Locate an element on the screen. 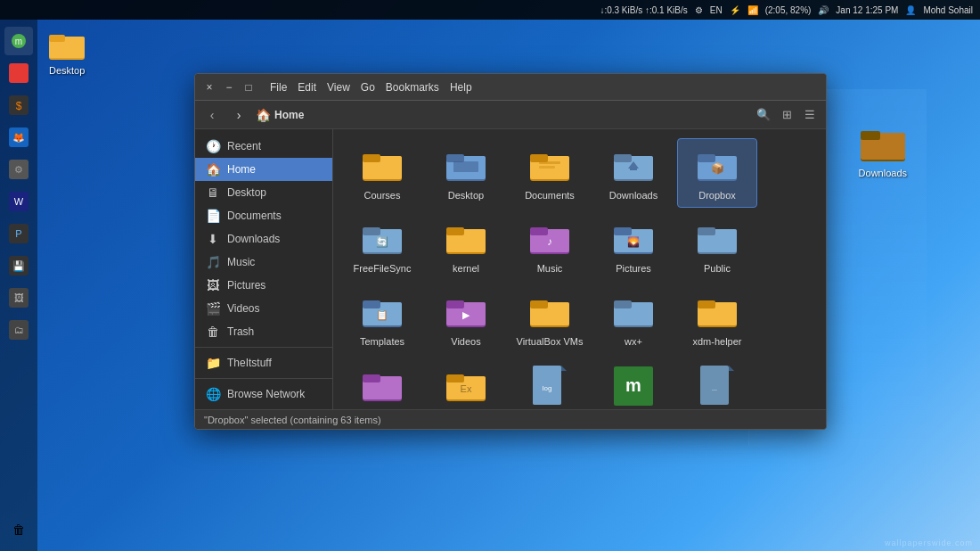 The height and width of the screenshot is (551, 980). menu-help: Help is located at coordinates (461, 87).